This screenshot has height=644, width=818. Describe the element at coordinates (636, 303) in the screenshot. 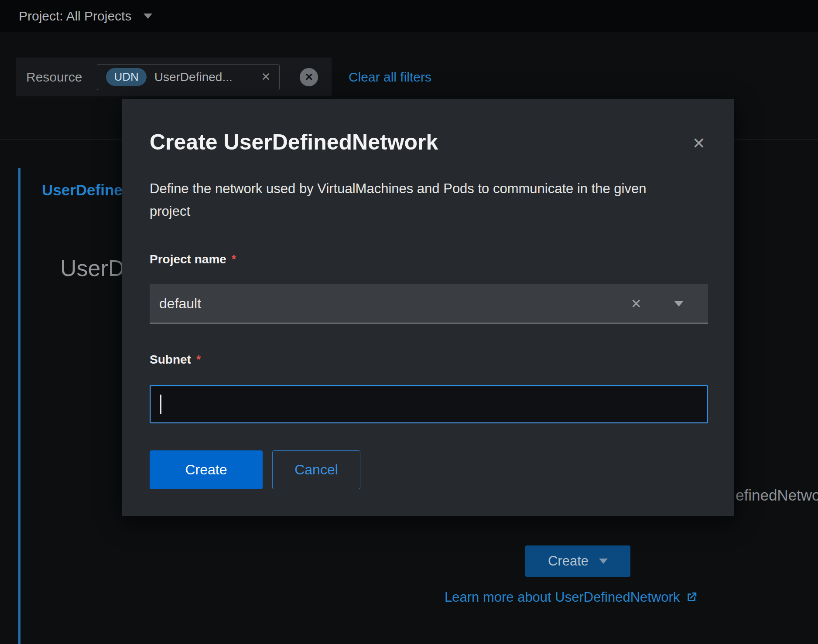

I see `clear-selection-icon: ✕` at that location.